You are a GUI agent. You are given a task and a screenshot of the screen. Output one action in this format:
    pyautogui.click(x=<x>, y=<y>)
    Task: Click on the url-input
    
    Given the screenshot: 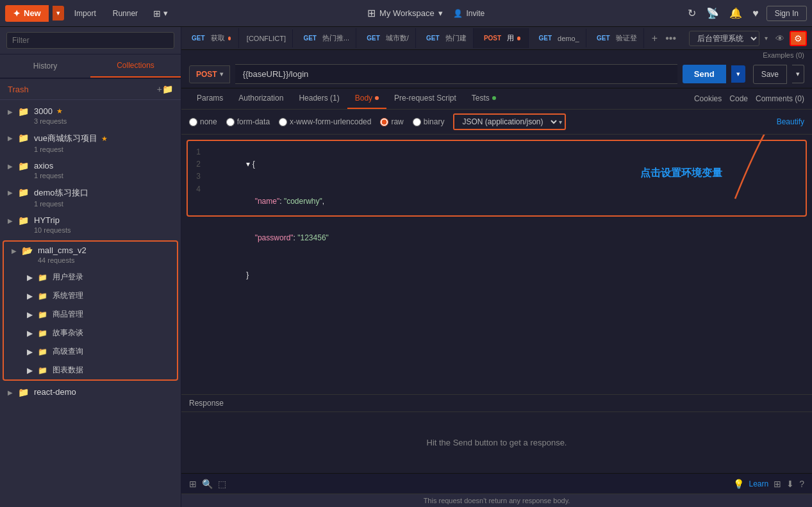 What is the action you would take?
    pyautogui.click(x=456, y=74)
    